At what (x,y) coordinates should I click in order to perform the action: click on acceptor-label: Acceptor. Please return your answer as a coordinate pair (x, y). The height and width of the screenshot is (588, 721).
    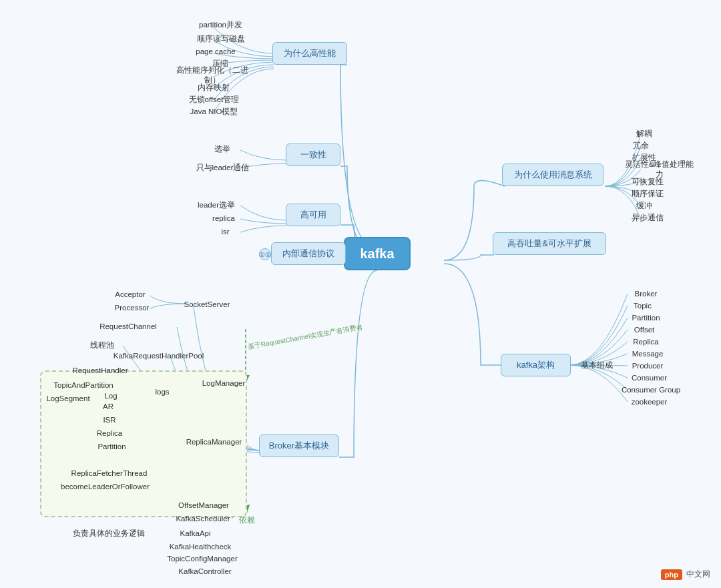
    Looking at the image, I should click on (130, 294).